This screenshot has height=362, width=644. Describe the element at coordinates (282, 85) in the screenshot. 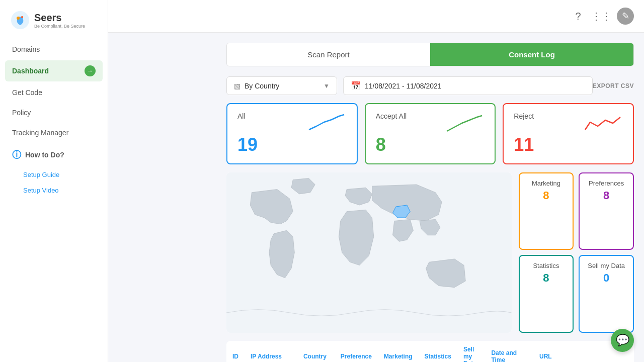

I see `country-filter: ▧ By Country ▼` at that location.